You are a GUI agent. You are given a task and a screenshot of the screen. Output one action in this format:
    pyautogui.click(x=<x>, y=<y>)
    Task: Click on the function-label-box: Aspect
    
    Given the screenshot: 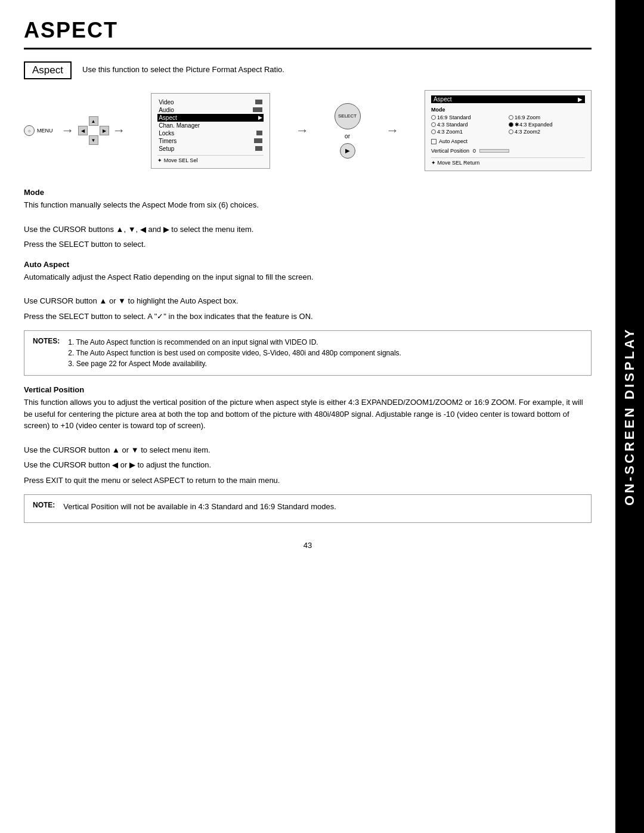 What is the action you would take?
    pyautogui.click(x=48, y=70)
    